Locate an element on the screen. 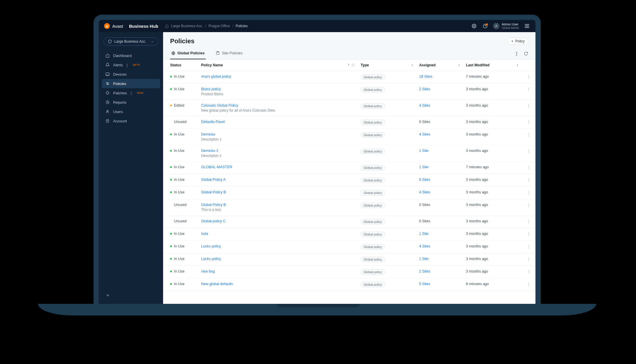 The width and height of the screenshot is (636, 364). col-modified: Last Modified is located at coordinates (478, 65).